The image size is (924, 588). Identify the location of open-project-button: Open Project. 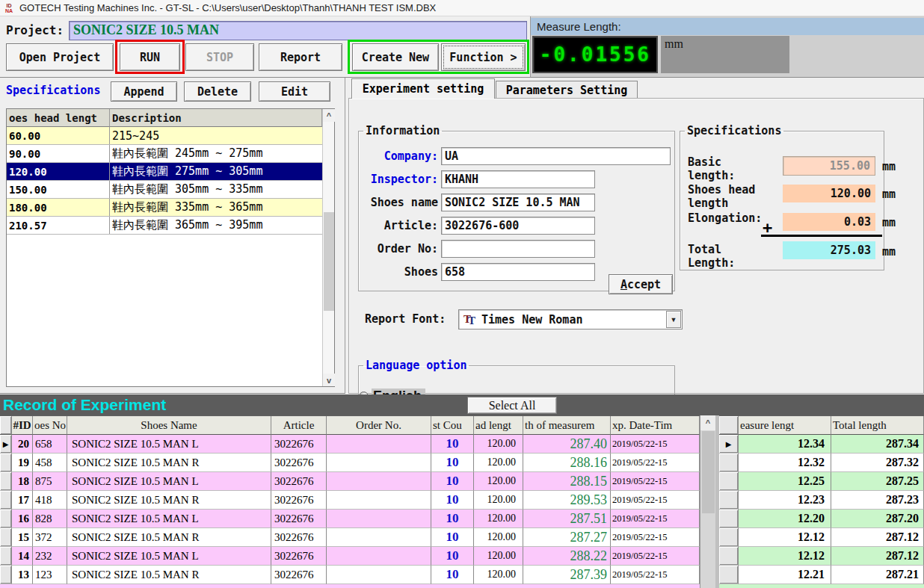
(60, 57).